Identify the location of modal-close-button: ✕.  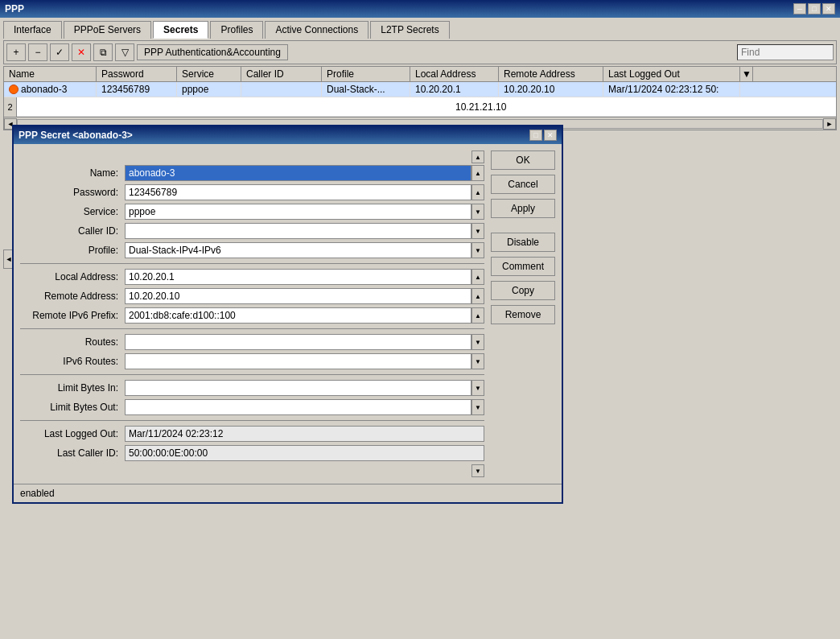
(550, 135).